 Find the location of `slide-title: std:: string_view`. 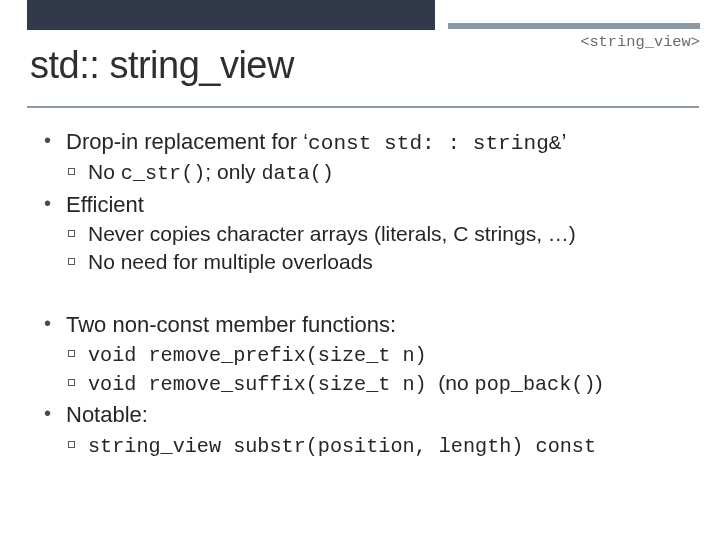

slide-title: std:: string_view is located at coordinates (162, 66).